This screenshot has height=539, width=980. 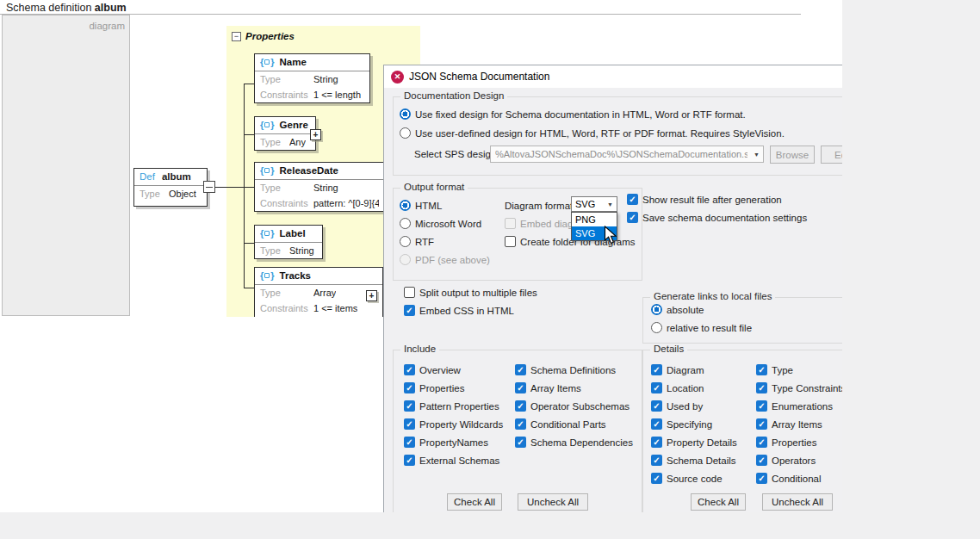 I want to click on details-property-details-checkbox, so click(x=656, y=443).